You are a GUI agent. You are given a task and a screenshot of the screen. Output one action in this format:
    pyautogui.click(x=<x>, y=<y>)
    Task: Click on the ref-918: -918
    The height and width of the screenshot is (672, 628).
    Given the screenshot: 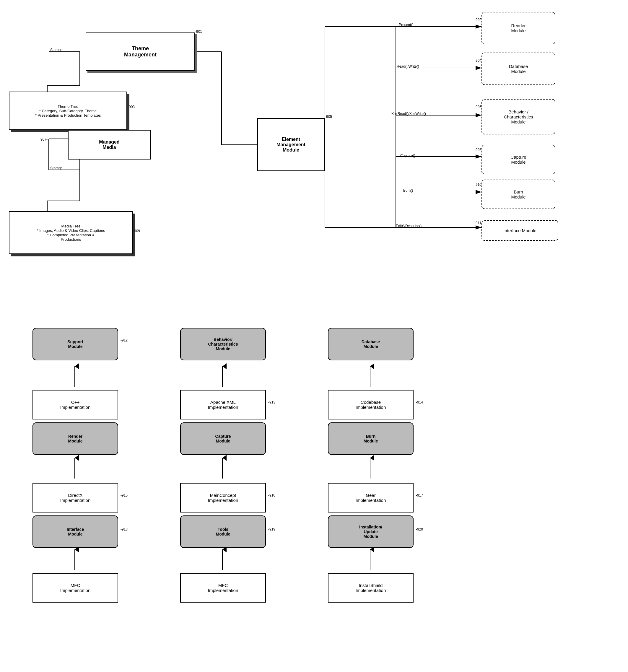 What is the action you would take?
    pyautogui.click(x=124, y=529)
    